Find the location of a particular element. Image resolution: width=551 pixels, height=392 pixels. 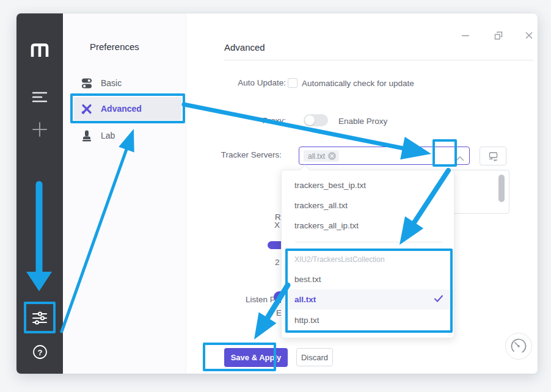

preferences-title: Preferences is located at coordinates (115, 46).